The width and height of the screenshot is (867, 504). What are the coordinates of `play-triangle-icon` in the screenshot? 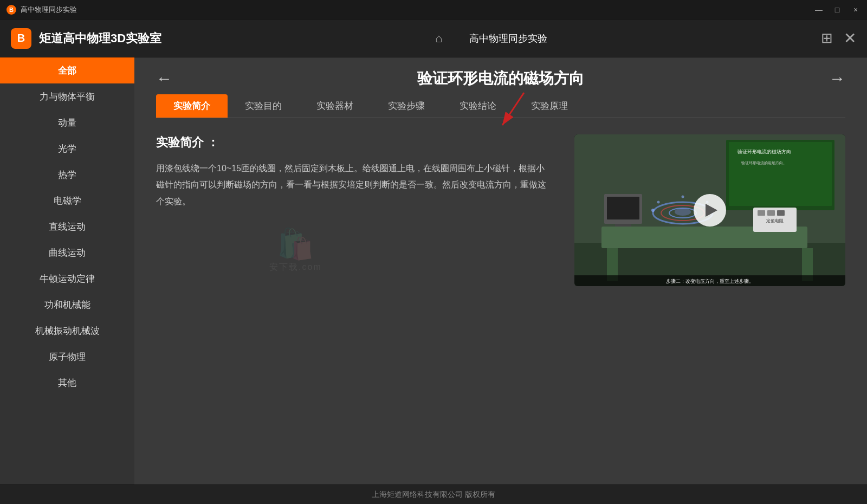 It's located at (711, 210).